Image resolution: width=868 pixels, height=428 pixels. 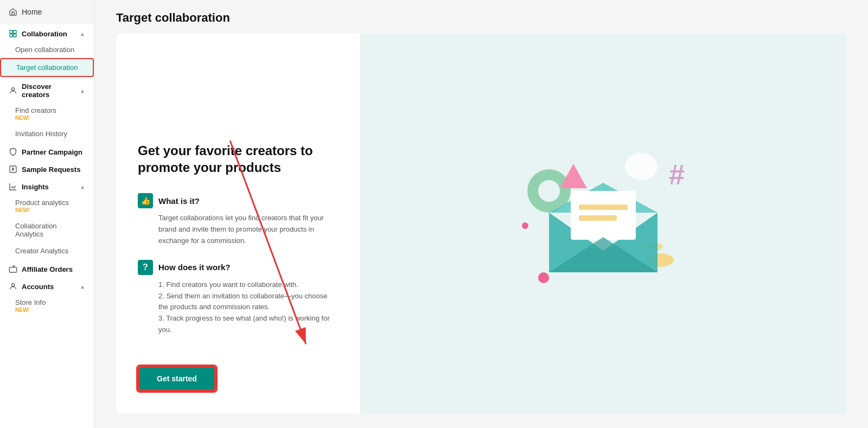 What do you see at coordinates (13, 12) in the screenshot?
I see `home-icon` at bounding box center [13, 12].